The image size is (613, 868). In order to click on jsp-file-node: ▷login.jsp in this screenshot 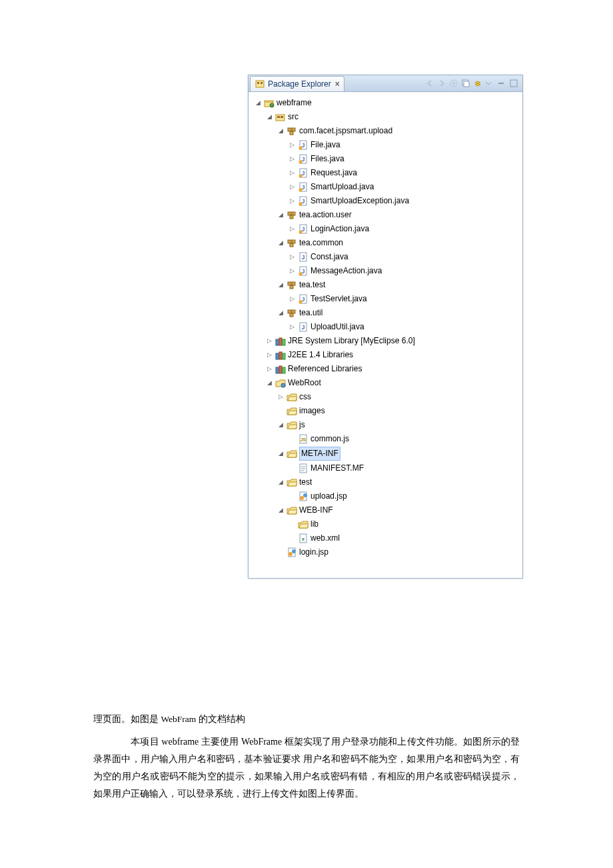, I will do `click(397, 552)`.